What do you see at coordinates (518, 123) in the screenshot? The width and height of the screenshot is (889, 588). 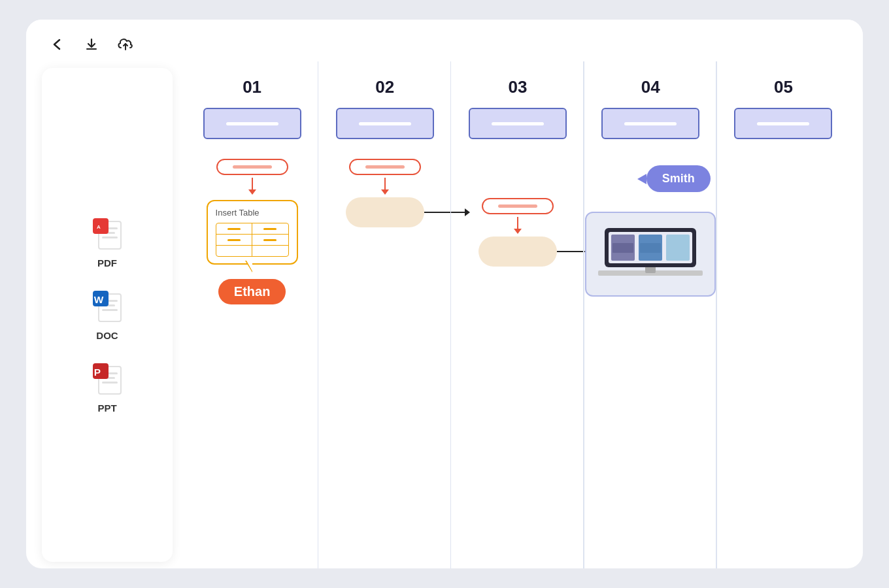 I see `col-03-header-box` at bounding box center [518, 123].